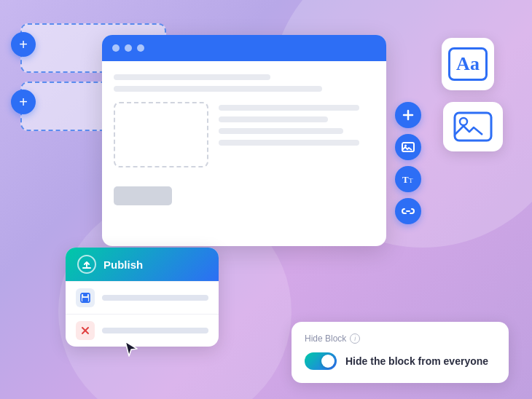 This screenshot has width=532, height=399. What do you see at coordinates (400, 352) in the screenshot?
I see `hide-block-card: Hide Block i Hide the block from everyon…` at bounding box center [400, 352].